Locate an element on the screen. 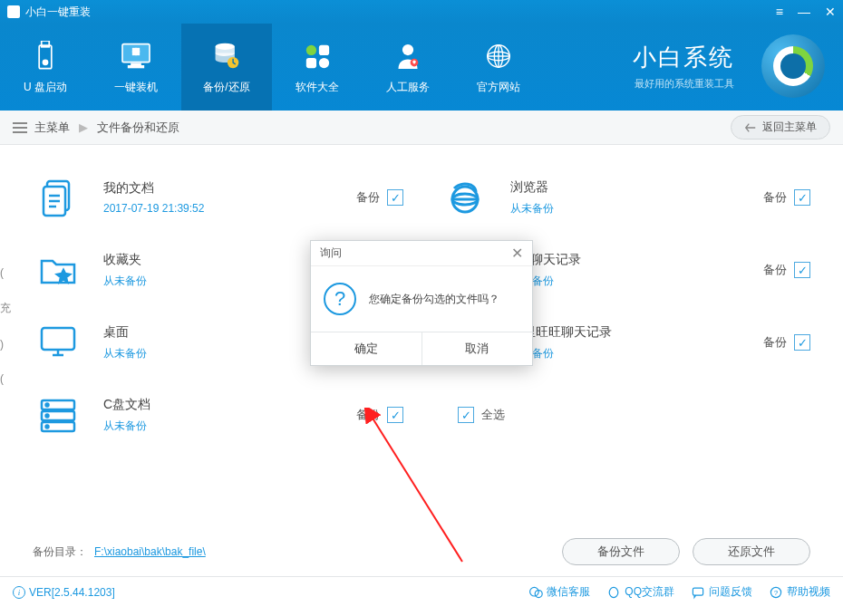 The height and width of the screenshot is (616, 843). chevron-right-icon: ▶ is located at coordinates (83, 127).